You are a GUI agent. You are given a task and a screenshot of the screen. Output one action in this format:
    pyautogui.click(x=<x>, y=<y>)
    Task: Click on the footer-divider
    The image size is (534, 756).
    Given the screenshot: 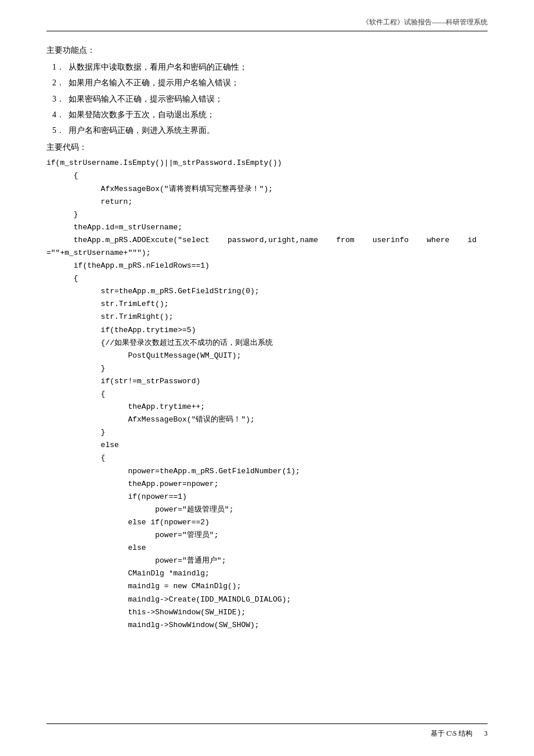 What is the action you would take?
    pyautogui.click(x=267, y=723)
    